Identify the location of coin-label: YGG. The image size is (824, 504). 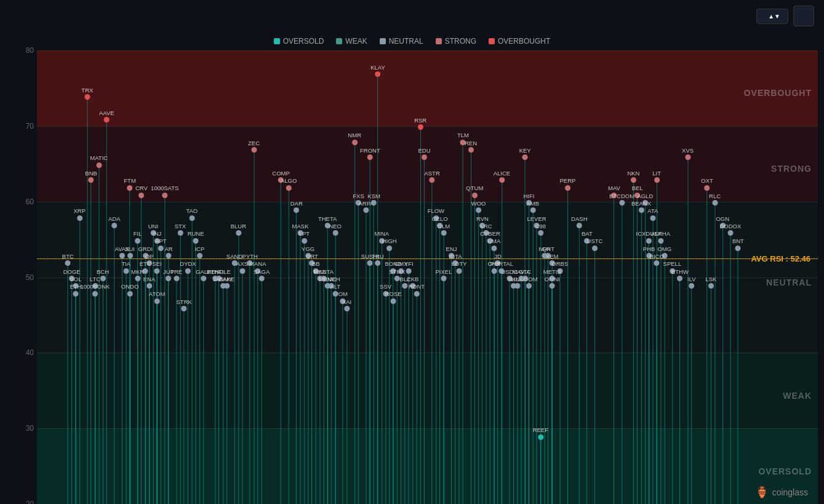
(308, 249).